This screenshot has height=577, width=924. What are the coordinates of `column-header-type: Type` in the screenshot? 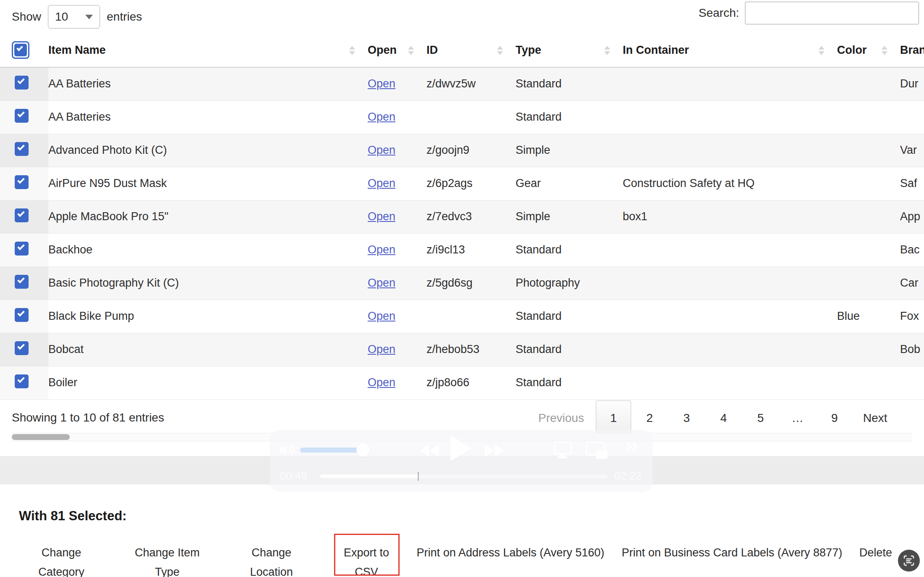 It's located at (565, 50).